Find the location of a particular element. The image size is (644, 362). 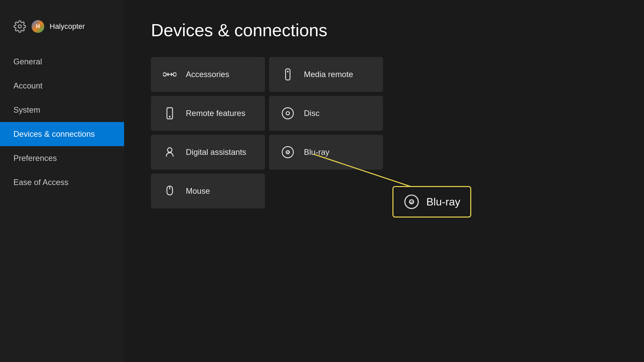

sidebar-item-devices-connections: Devices & connections is located at coordinates (62, 134).